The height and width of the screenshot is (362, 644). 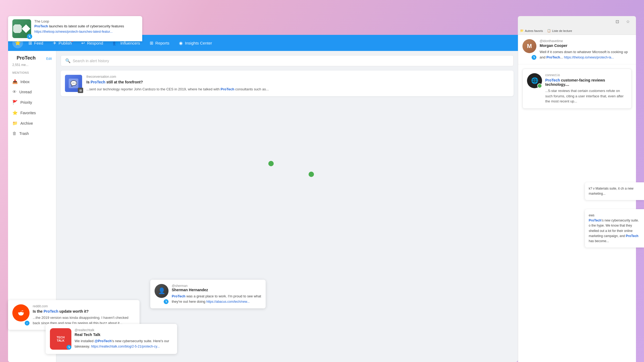 I want to click on morgan-avatar-wrapper: M 𝕏, so click(x=529, y=49).